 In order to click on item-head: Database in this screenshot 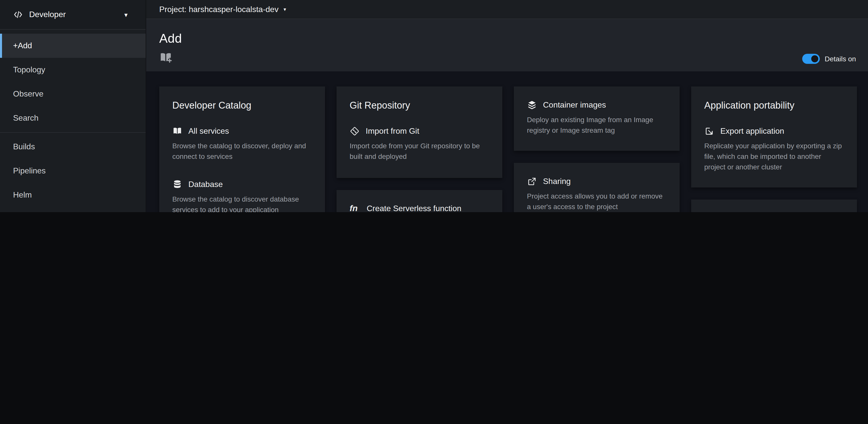, I will do `click(242, 185)`.